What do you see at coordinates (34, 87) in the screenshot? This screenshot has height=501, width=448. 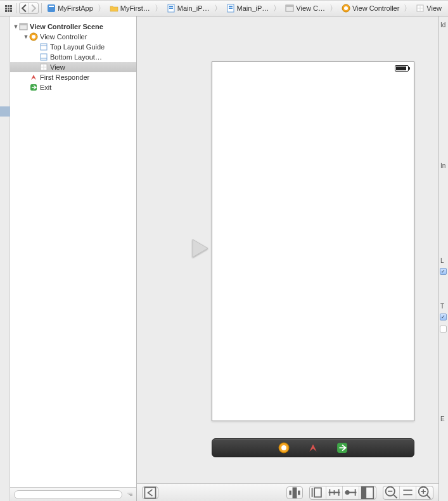 I see `exit-icon` at bounding box center [34, 87].